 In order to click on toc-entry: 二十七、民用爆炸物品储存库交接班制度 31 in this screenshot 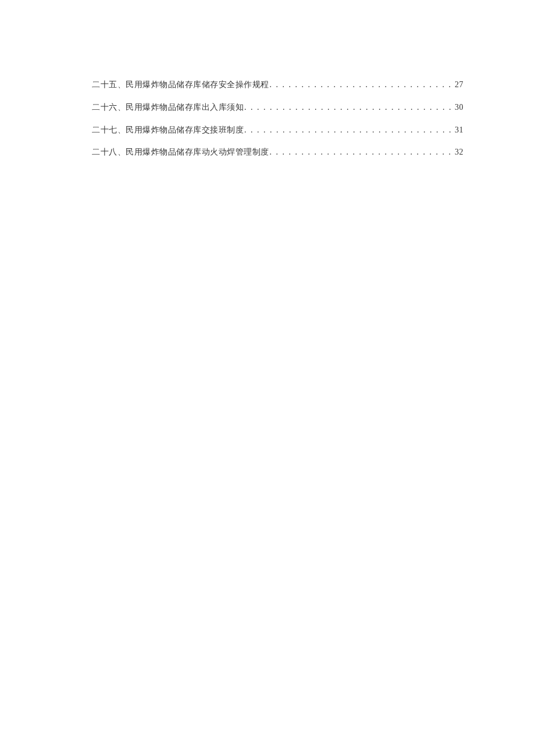, I will do `click(278, 130)`.